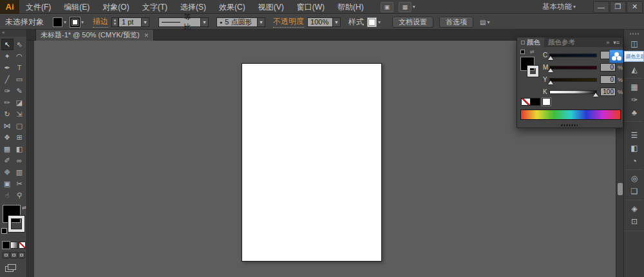  I want to click on artboard-tool: ▣, so click(8, 184).